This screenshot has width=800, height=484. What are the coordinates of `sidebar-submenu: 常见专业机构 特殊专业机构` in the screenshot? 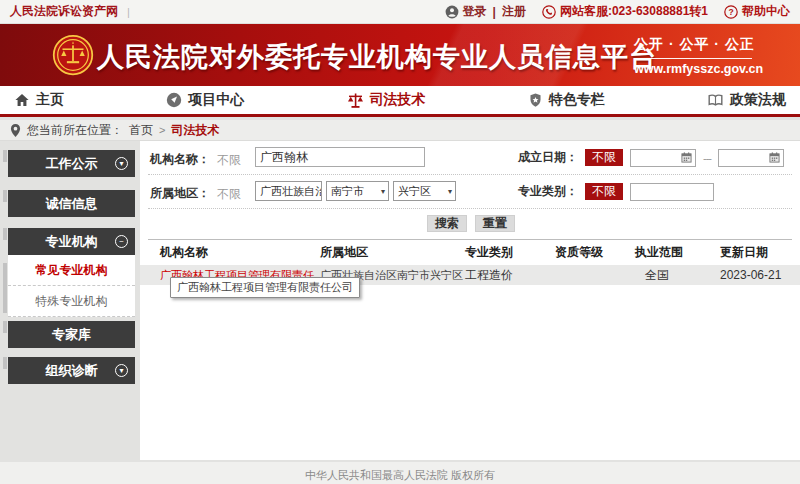 It's located at (72, 286).